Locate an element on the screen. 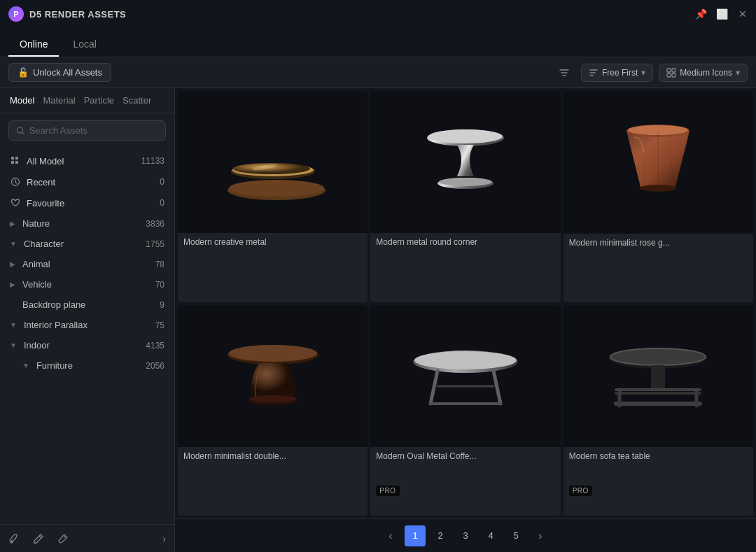 The width and height of the screenshot is (756, 552). asset-name-5: Modern Oval Metal Coffe... is located at coordinates (465, 456).